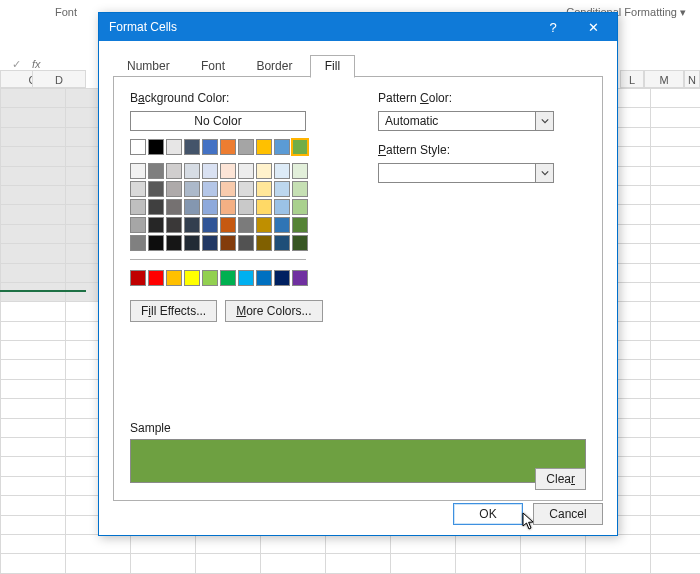 The height and width of the screenshot is (574, 700). I want to click on selection-border, so click(43, 291).